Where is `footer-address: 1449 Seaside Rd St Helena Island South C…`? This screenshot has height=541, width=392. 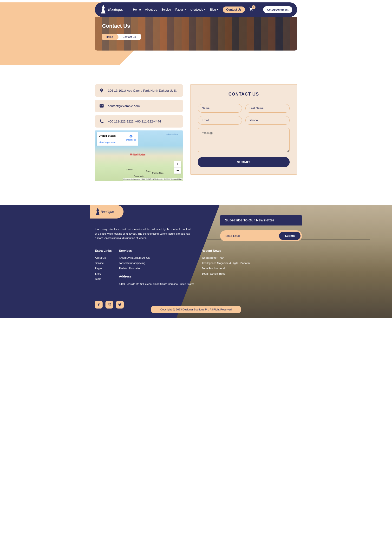 footer-address: 1449 Seaside Rd St Helena Island South C… is located at coordinates (157, 284).